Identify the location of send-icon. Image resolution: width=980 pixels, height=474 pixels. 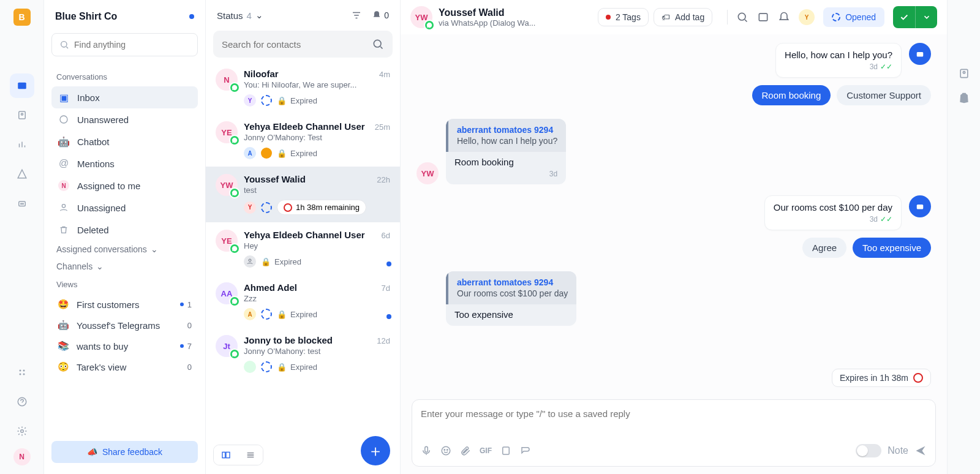
(921, 451).